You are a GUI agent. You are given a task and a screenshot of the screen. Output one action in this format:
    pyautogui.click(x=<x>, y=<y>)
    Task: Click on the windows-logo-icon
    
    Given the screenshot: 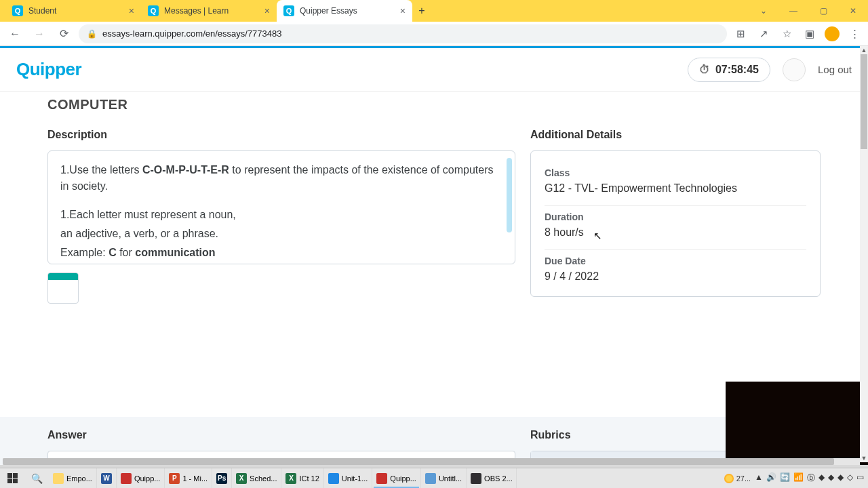 What is the action you would take?
    pyautogui.click(x=12, y=479)
    